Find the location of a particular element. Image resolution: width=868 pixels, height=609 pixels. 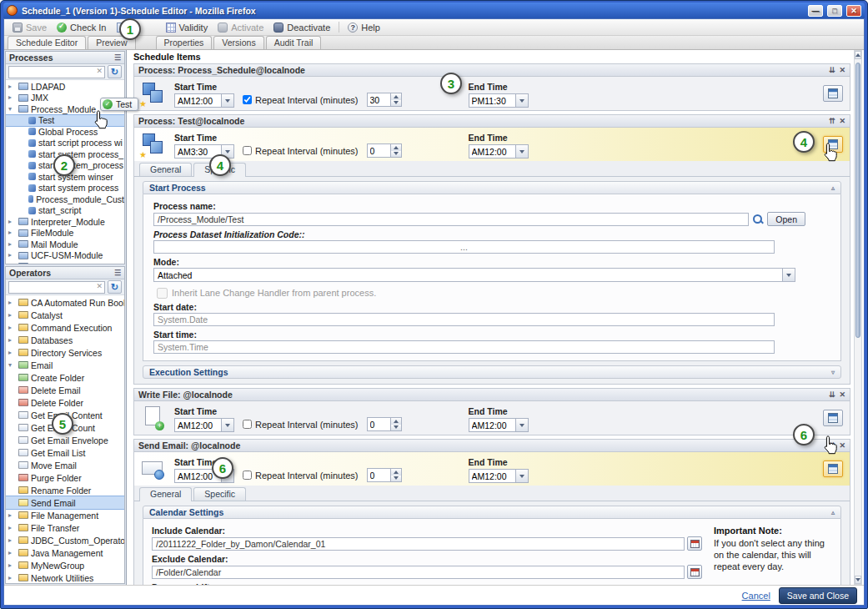

start-time-field-input is located at coordinates (464, 347).